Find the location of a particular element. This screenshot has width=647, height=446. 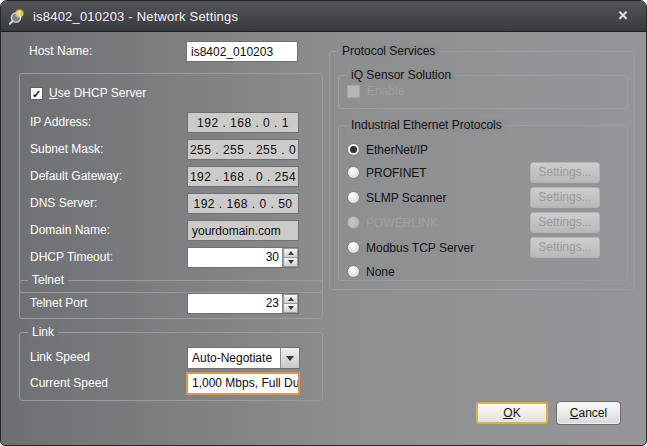

ok-button: OK is located at coordinates (512, 413).